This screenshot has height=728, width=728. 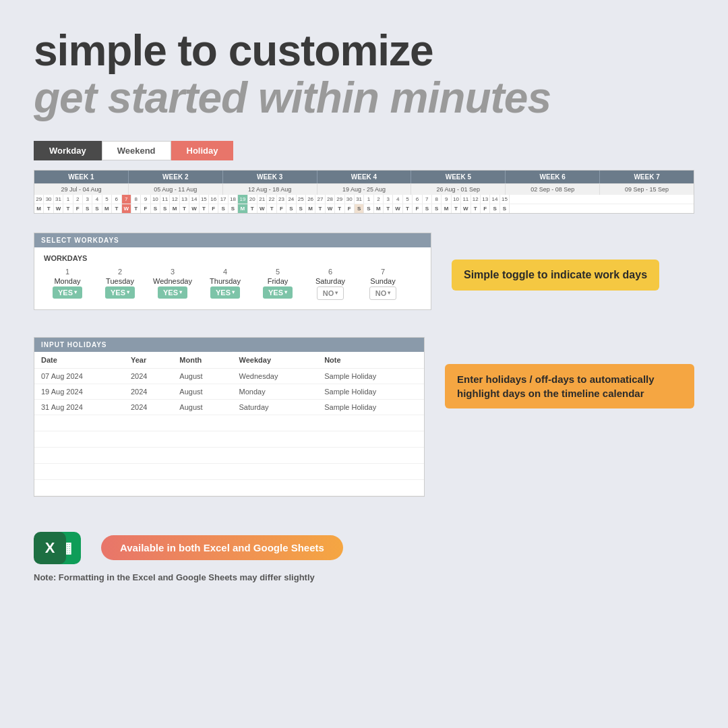 I want to click on holiday-weekday-2: Saturday, so click(x=275, y=407).